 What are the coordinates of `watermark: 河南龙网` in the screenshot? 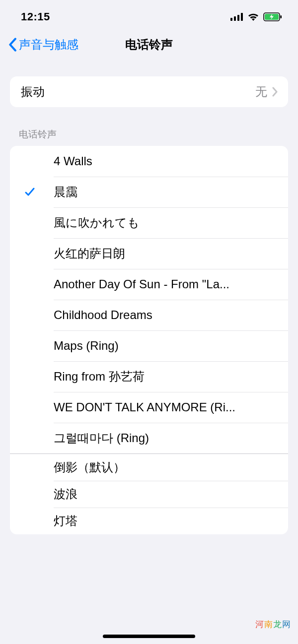 It's located at (273, 624).